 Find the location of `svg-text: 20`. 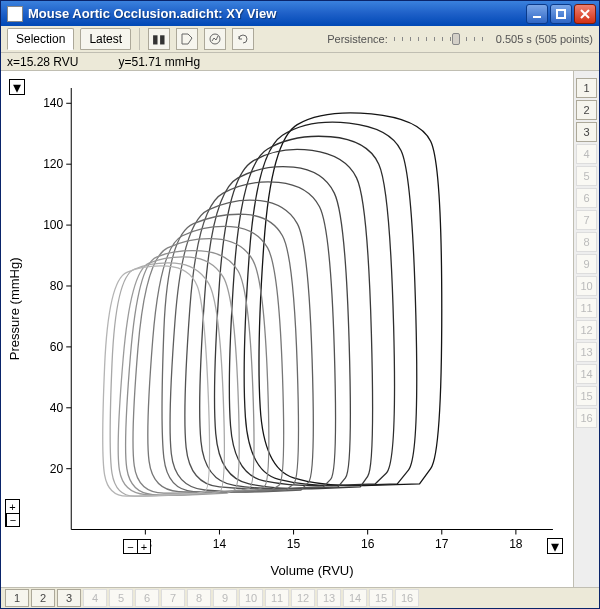

svg-text: 20 is located at coordinates (57, 469).